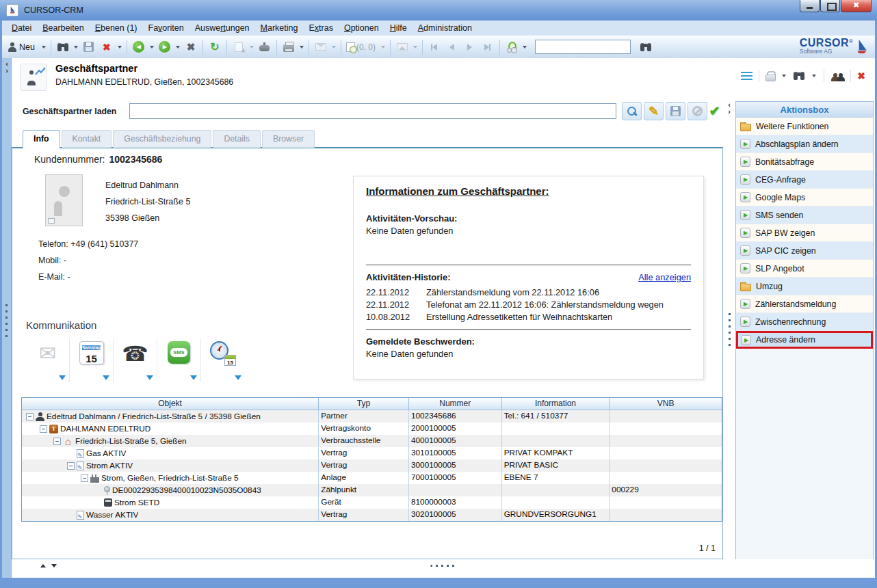 The height and width of the screenshot is (588, 877). I want to click on aktionsbox-item: Bonitätsabfrage, so click(804, 162).